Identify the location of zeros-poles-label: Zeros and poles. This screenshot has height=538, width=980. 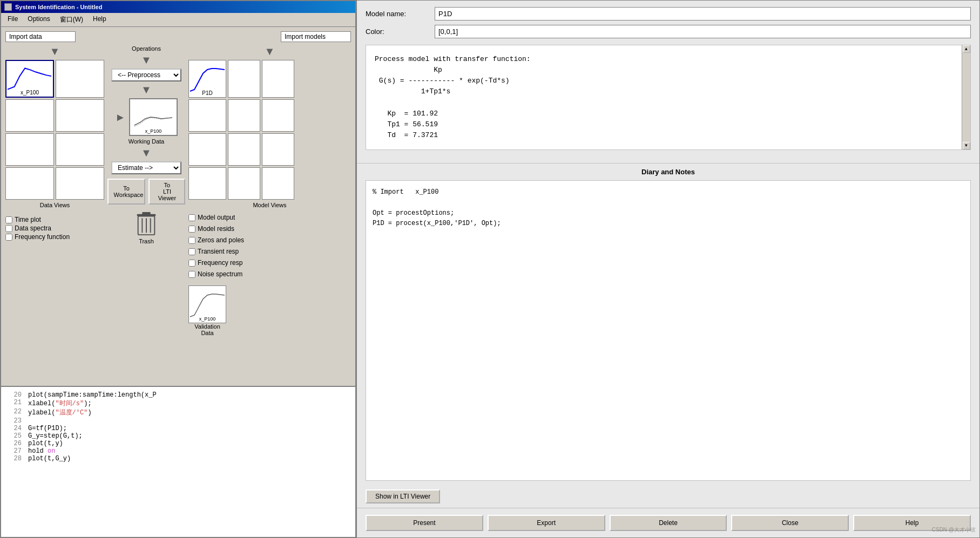
(221, 240).